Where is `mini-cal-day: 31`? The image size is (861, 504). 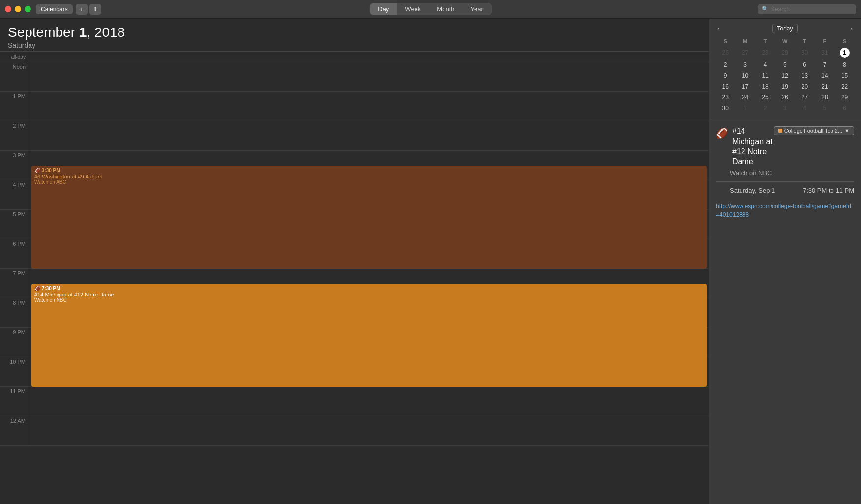
mini-cal-day: 31 is located at coordinates (825, 53).